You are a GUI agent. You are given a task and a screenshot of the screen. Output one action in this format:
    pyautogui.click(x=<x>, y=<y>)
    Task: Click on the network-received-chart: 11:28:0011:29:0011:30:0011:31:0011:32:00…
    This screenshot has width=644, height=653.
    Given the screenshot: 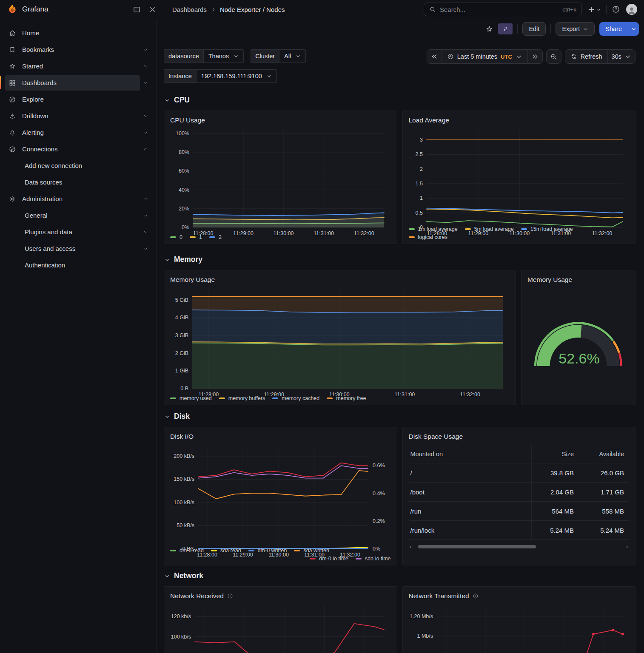 What is the action you would take?
    pyautogui.click(x=281, y=627)
    